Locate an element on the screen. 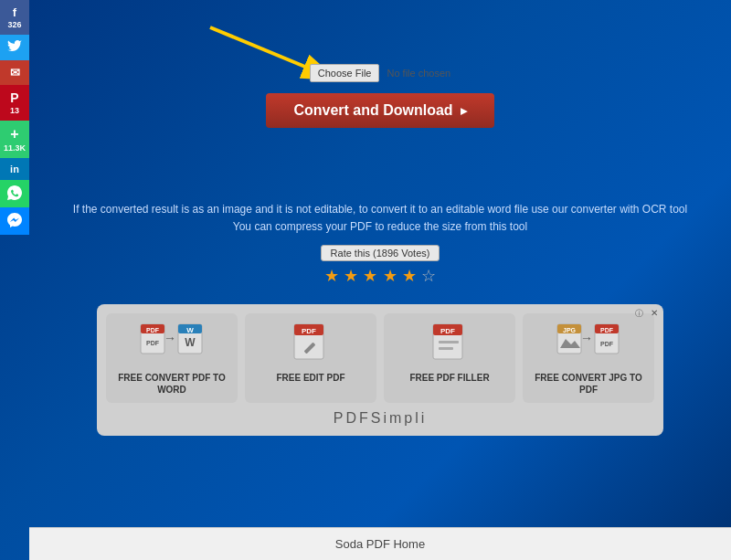 This screenshot has height=560, width=731. convert-button-arrow: ▸ is located at coordinates (464, 111).